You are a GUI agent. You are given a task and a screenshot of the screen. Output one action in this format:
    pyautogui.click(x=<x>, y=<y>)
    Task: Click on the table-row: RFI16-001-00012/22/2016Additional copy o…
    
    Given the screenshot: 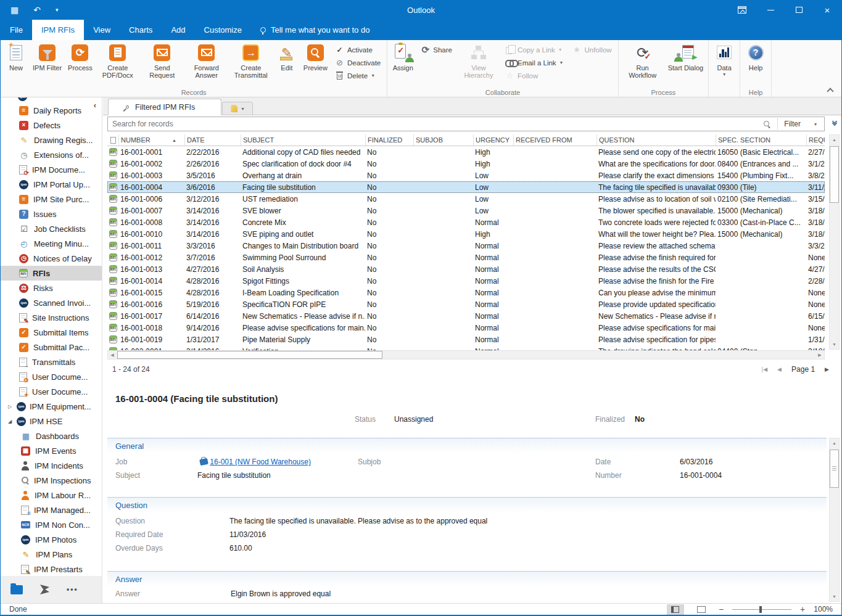 What is the action you would take?
    pyautogui.click(x=466, y=152)
    